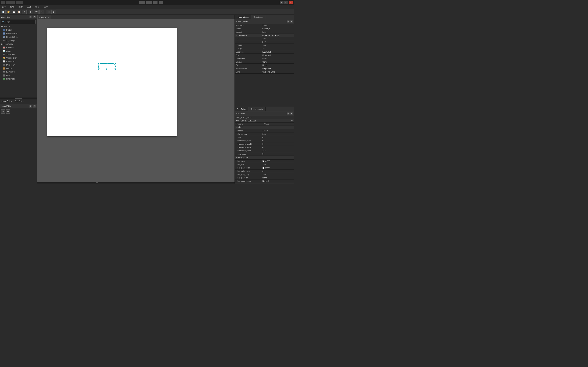 The height and width of the screenshot is (367, 588). Describe the element at coordinates (292, 114) in the screenshot. I see `style-editor-close: ✕` at that location.